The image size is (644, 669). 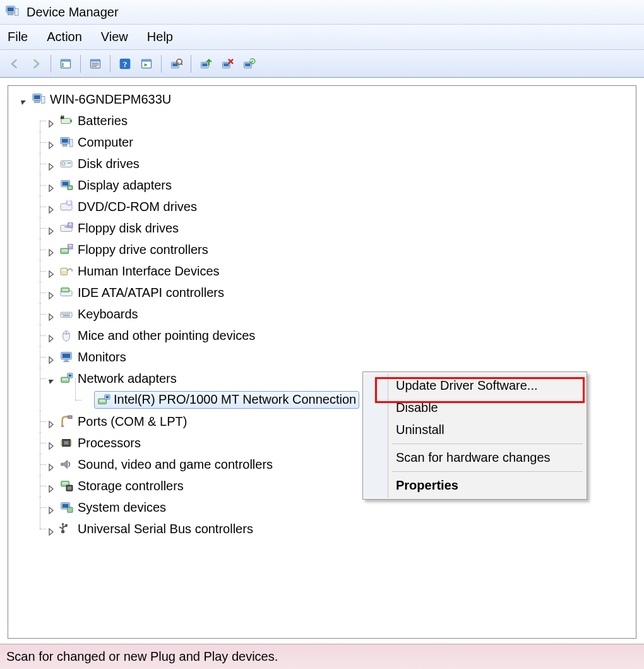 I want to click on tree-item-label: Keyboards, so click(x=108, y=315).